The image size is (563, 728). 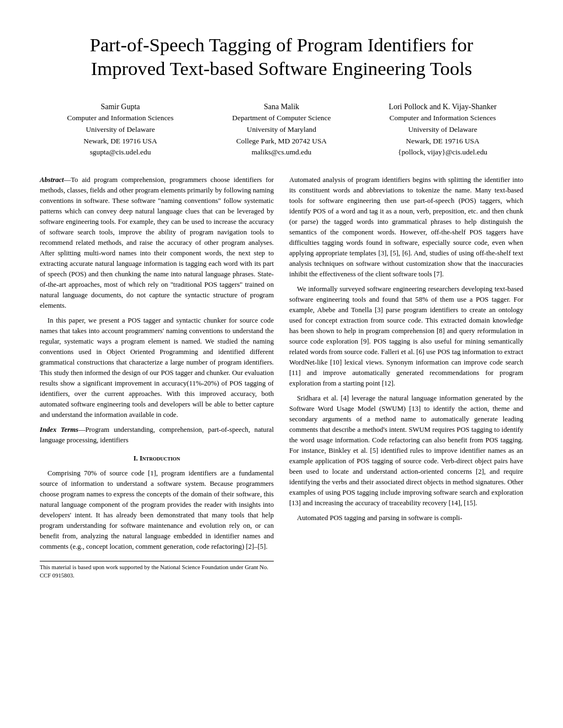 I want to click on right-para4: Automated POS tagging and parsing in sof…, so click(x=406, y=518).